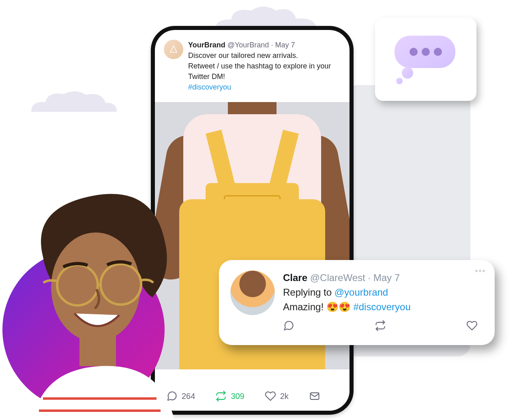  What do you see at coordinates (383, 307) in the screenshot?
I see `reply-text: Amazing! 😍😍 #discoveryou` at bounding box center [383, 307].